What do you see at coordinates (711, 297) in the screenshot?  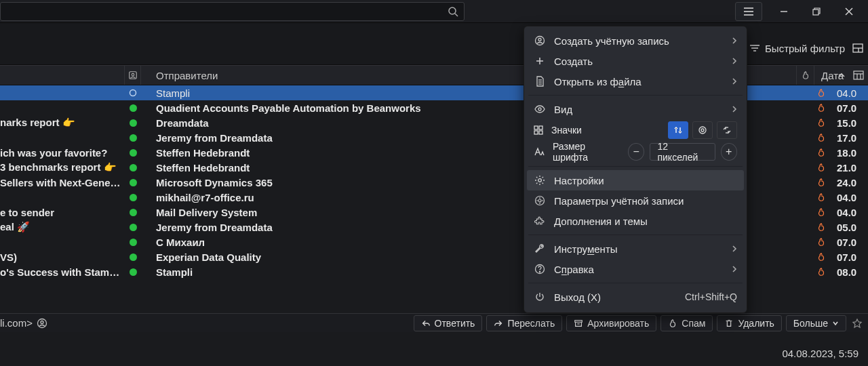 I see `menu-exit-shortcut: Ctrl+Shift+Q` at bounding box center [711, 297].